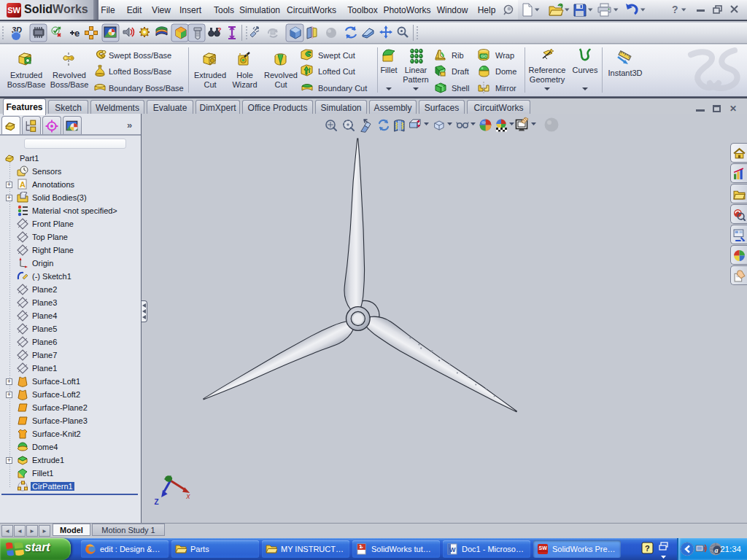 The height and width of the screenshot is (560, 747). I want to click on svg-text: A, so click(23, 184).